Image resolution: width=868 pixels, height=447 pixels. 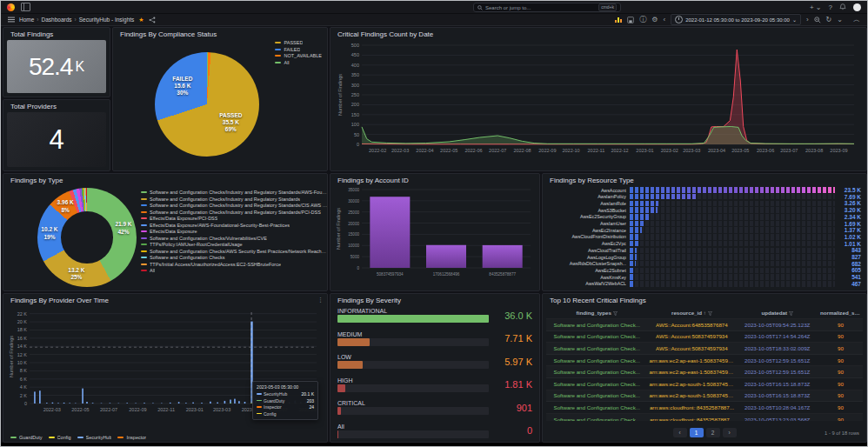 What do you see at coordinates (10, 7) in the screenshot?
I see `grafana-logo-icon` at bounding box center [10, 7].